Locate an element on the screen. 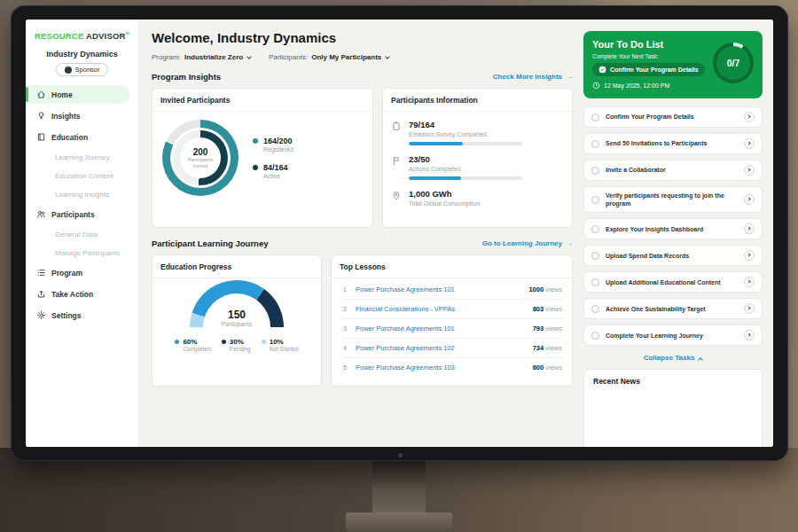 The image size is (798, 532). task-row: Send 50 Invitations to Participants is located at coordinates (673, 144).